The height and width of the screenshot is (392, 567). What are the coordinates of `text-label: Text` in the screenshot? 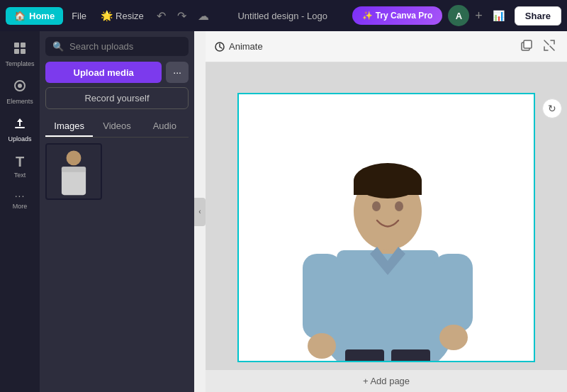 It's located at (20, 175).